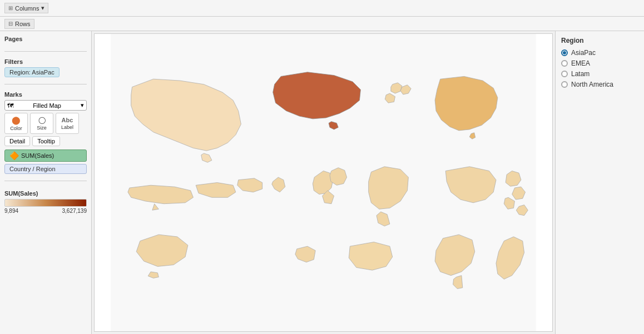  What do you see at coordinates (32, 72) in the screenshot?
I see `filter-region-asiapac: Region: AsiaPac` at bounding box center [32, 72].